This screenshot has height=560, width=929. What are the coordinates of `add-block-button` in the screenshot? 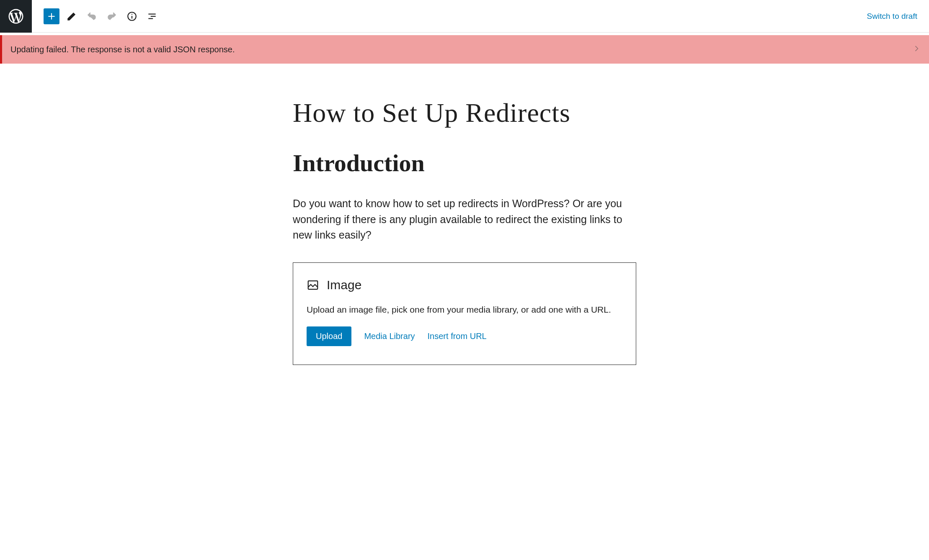 It's located at (52, 16).